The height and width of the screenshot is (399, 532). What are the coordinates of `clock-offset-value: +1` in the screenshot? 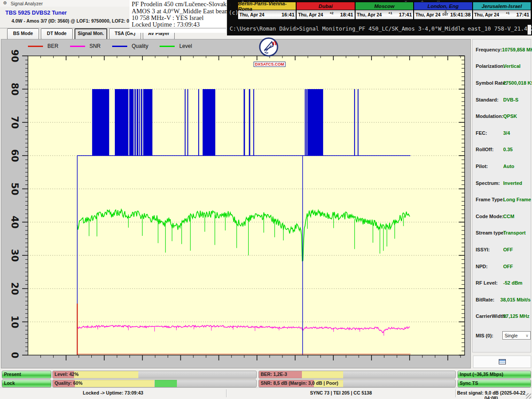 It's located at (508, 13).